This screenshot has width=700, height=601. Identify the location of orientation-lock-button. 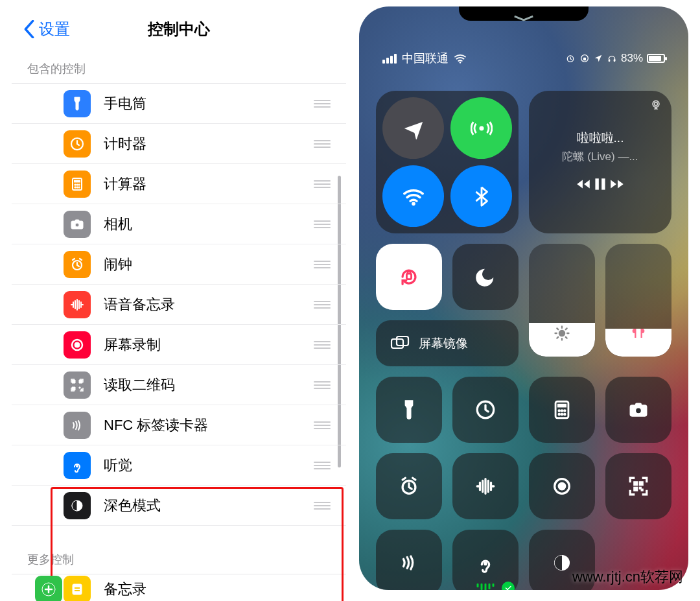
(409, 277).